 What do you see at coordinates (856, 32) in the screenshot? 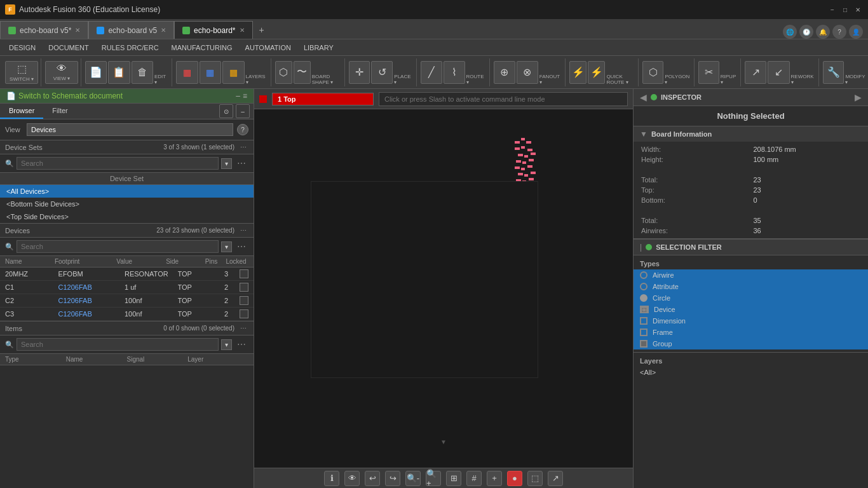
I see `user-icon: 👤` at bounding box center [856, 32].